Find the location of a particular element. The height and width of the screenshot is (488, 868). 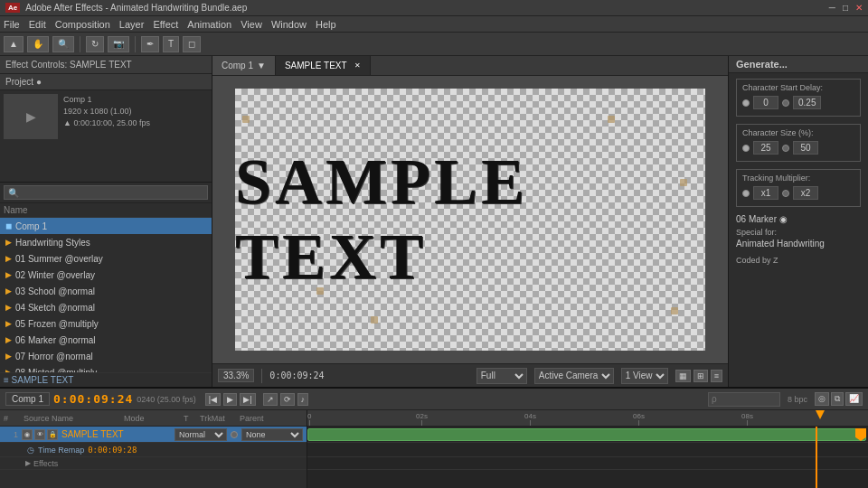

layer-parent-select: None is located at coordinates (272, 435).